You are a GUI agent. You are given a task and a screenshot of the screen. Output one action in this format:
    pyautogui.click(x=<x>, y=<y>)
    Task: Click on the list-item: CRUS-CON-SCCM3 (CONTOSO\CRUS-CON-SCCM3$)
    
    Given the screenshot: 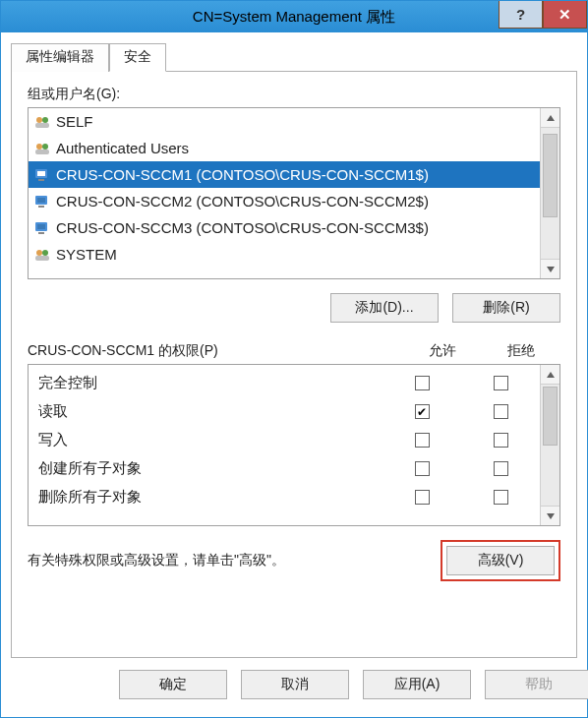 What is the action you would take?
    pyautogui.click(x=284, y=228)
    